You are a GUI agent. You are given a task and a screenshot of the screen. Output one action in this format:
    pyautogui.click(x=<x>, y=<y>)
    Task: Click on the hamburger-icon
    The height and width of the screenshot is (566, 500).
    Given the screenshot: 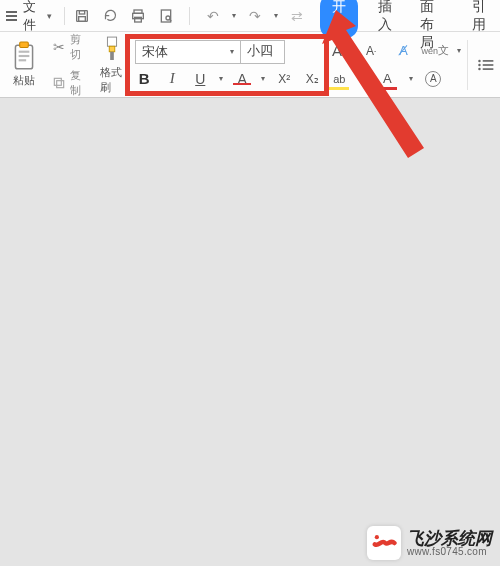 What is the action you would take?
    pyautogui.click(x=12, y=16)
    